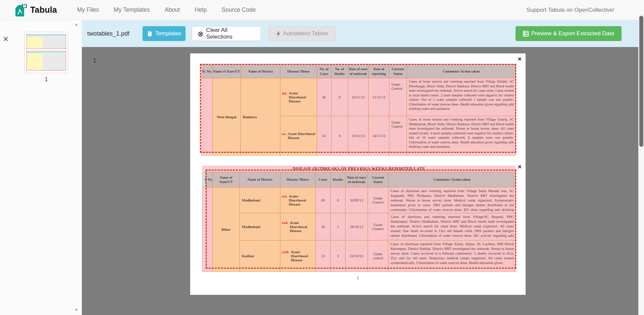  What do you see at coordinates (641, 165) in the screenshot?
I see `vertical-scrollbar` at bounding box center [641, 165].